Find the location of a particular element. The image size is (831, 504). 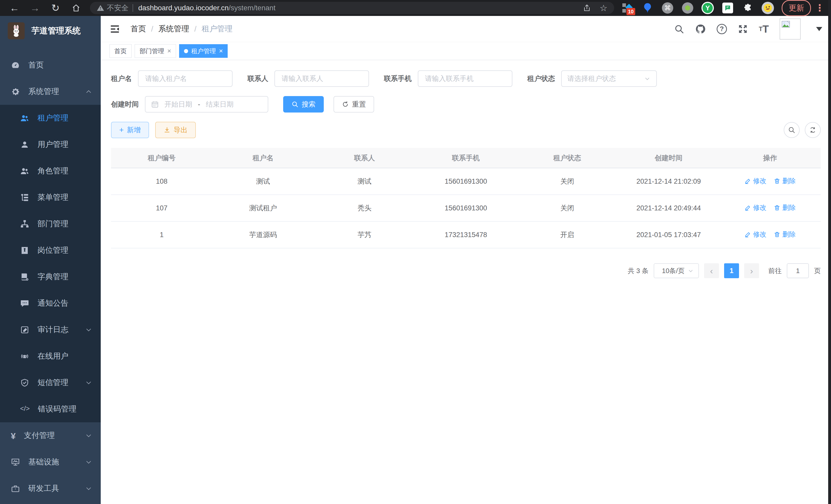

sidebar-item-label: 岗位管理 is located at coordinates (53, 250).